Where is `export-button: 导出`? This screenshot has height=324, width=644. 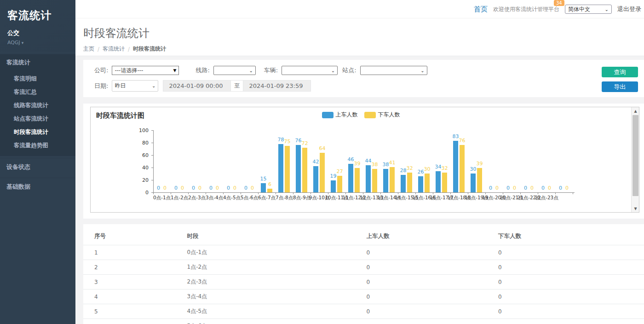
export-button: 导出 is located at coordinates (620, 87).